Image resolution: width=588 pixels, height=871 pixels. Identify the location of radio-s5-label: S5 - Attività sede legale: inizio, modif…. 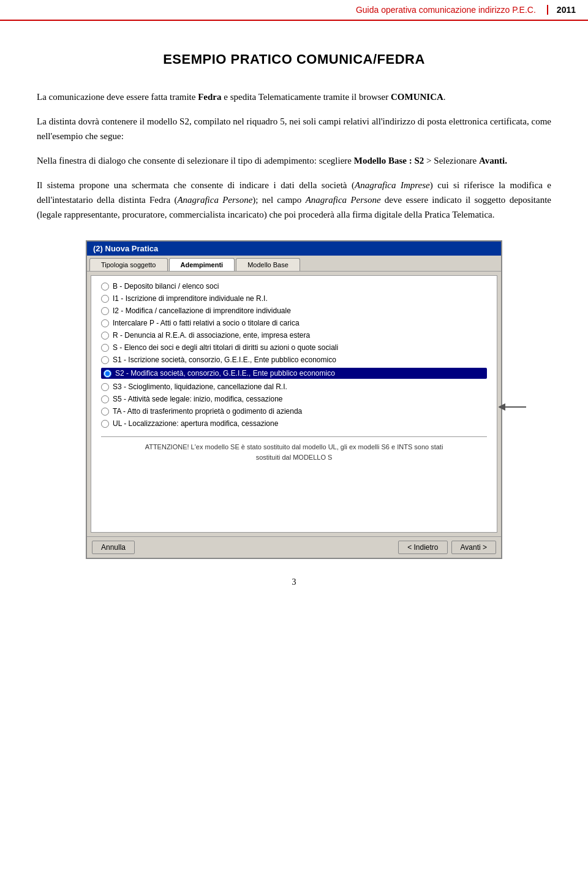
(197, 399).